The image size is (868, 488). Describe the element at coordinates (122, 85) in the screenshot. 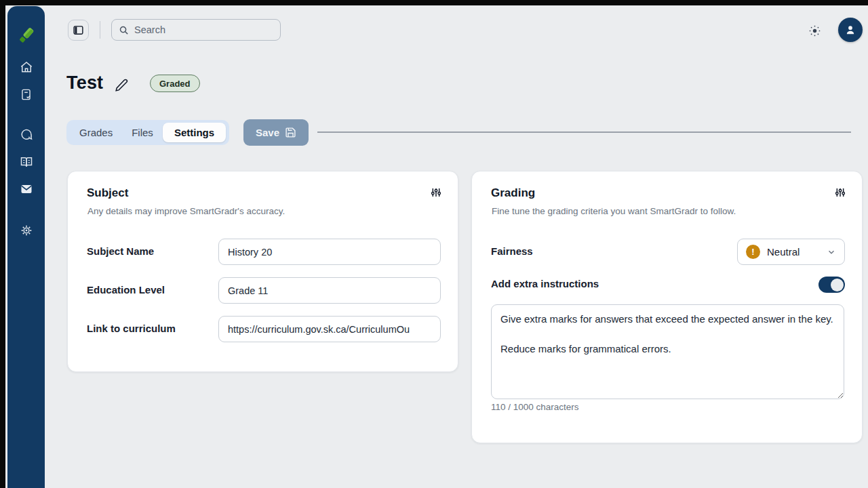

I see `pencil-icon` at that location.